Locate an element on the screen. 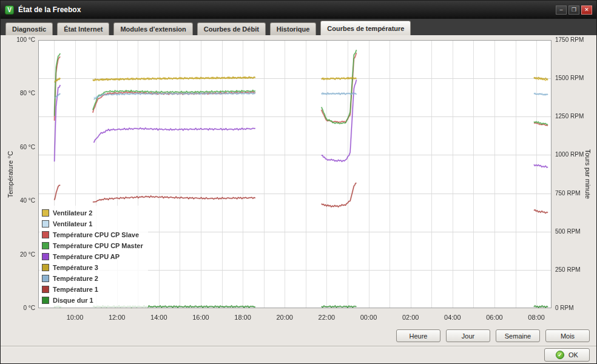  y-right-tick-label: 1250 RPM is located at coordinates (569, 116).